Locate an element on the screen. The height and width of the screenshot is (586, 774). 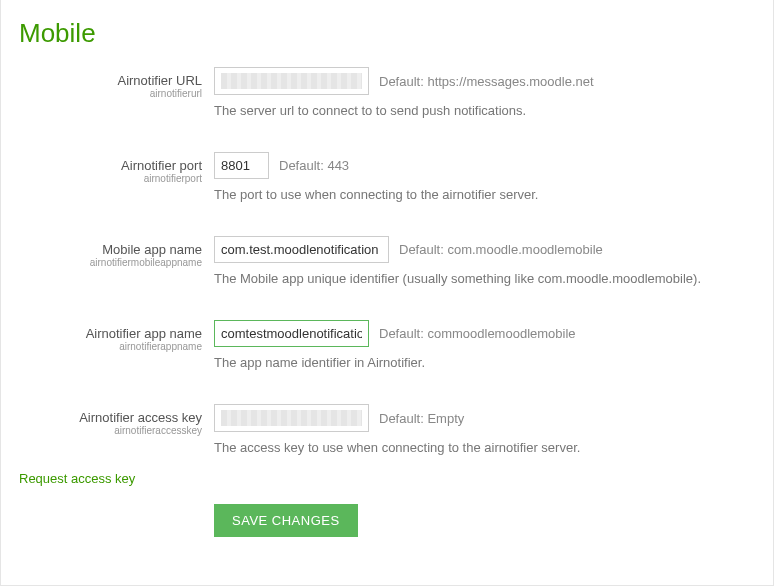
field-desc: The access key to use when connecting to… is located at coordinates (484, 448).